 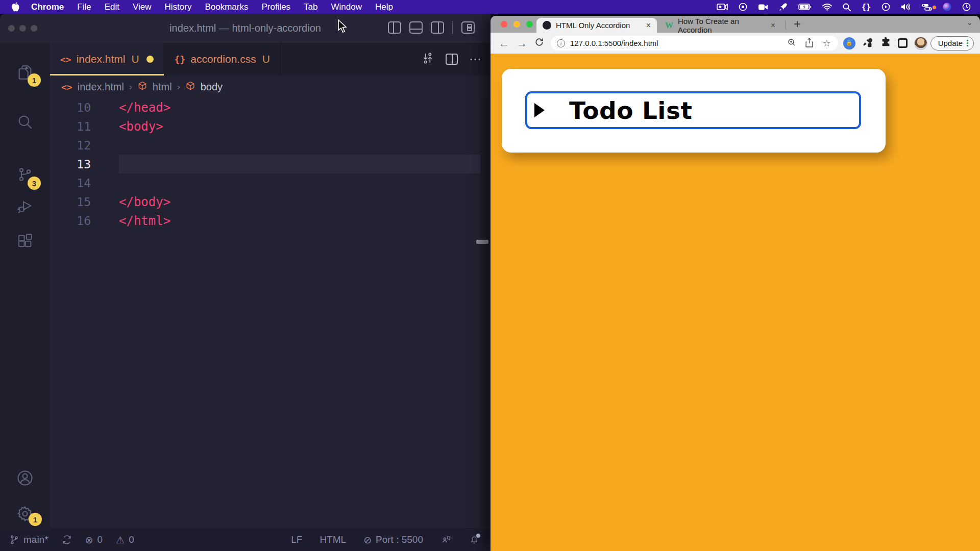 I want to click on screenshot-camera-icon, so click(x=722, y=7).